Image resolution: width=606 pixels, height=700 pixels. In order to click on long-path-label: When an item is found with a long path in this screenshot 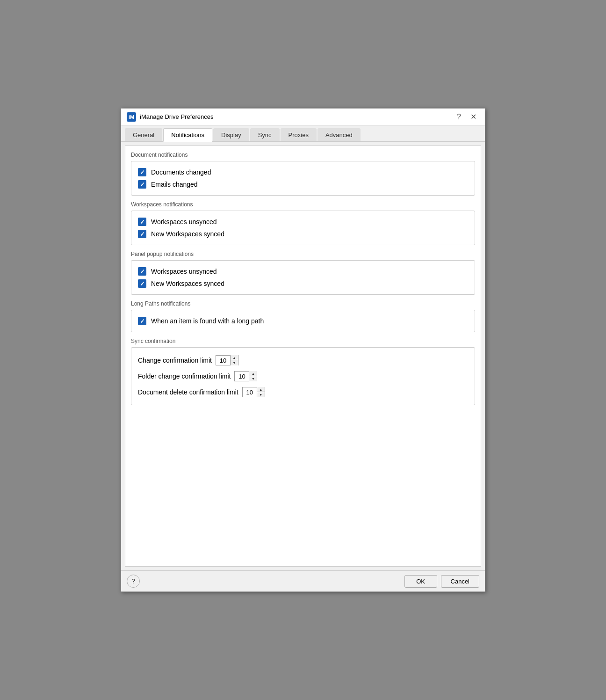, I will do `click(208, 321)`.